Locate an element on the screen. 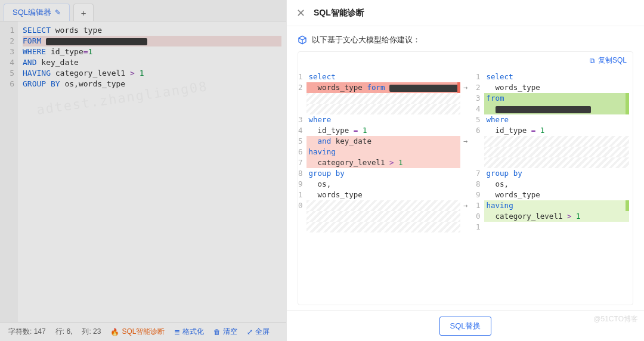 The width and height of the screenshot is (644, 341). close-icon: ✕ is located at coordinates (301, 13).